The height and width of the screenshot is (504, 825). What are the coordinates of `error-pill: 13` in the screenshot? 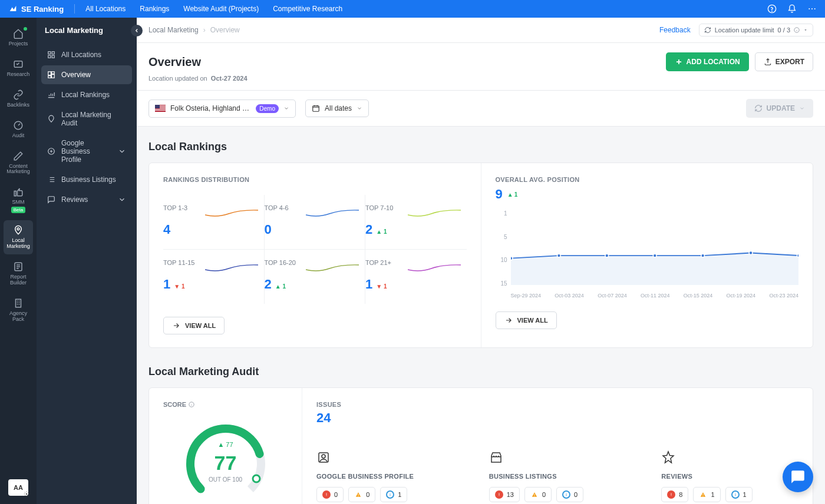 It's located at (504, 495).